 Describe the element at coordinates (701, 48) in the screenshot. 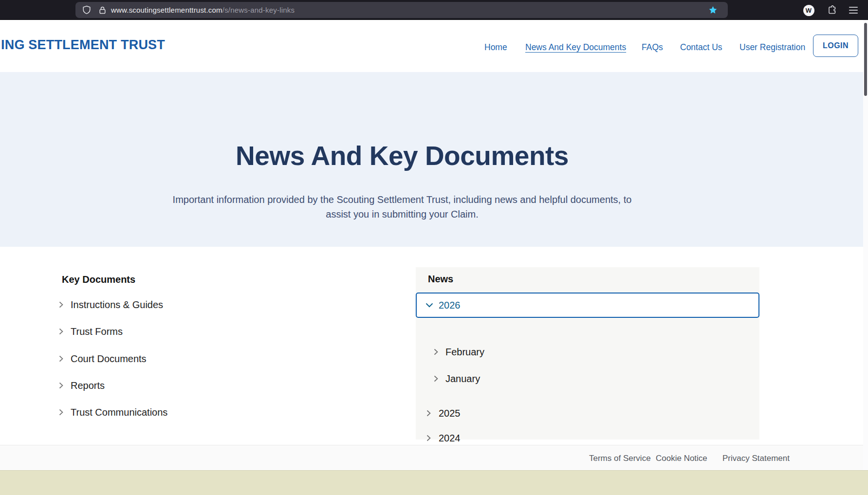

I see `nav-contact-us: Contact Us` at that location.